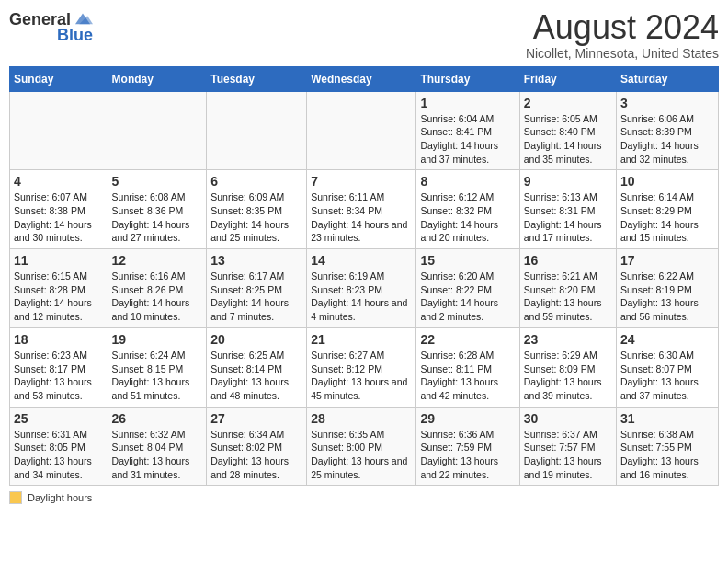 This screenshot has width=728, height=563. Describe the element at coordinates (667, 79) in the screenshot. I see `header-saturday: Saturday` at that location.